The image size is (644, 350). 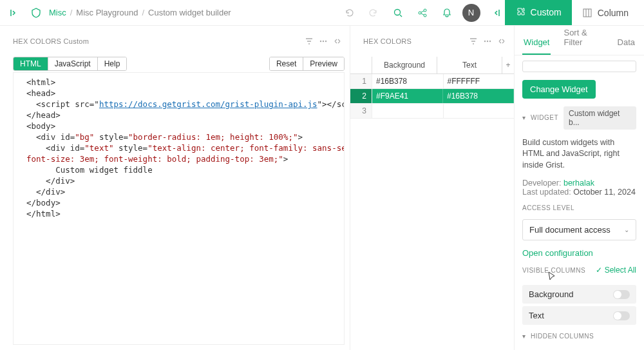 What do you see at coordinates (432, 81) in the screenshot?
I see `table-row: 1 #16B378 #FFFFFF` at bounding box center [432, 81].